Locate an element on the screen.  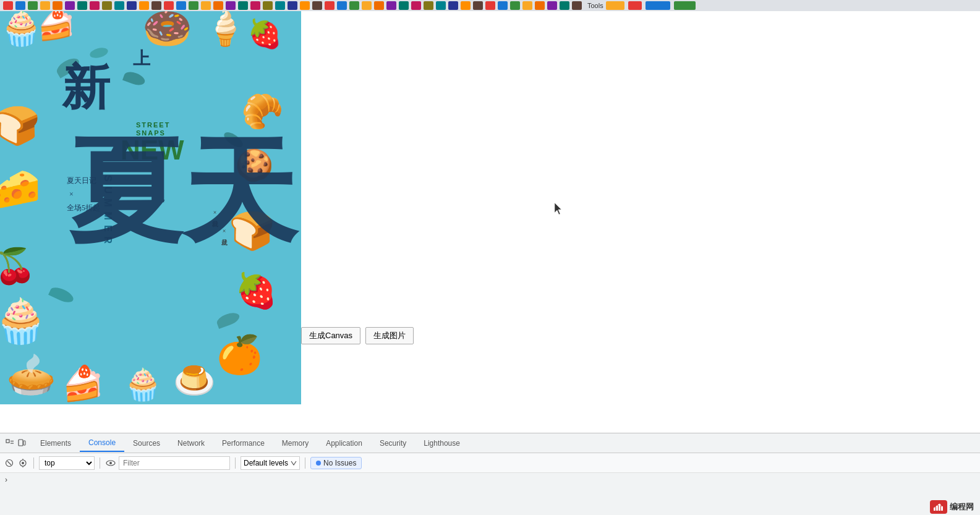
tab-application: Application is located at coordinates (344, 443).